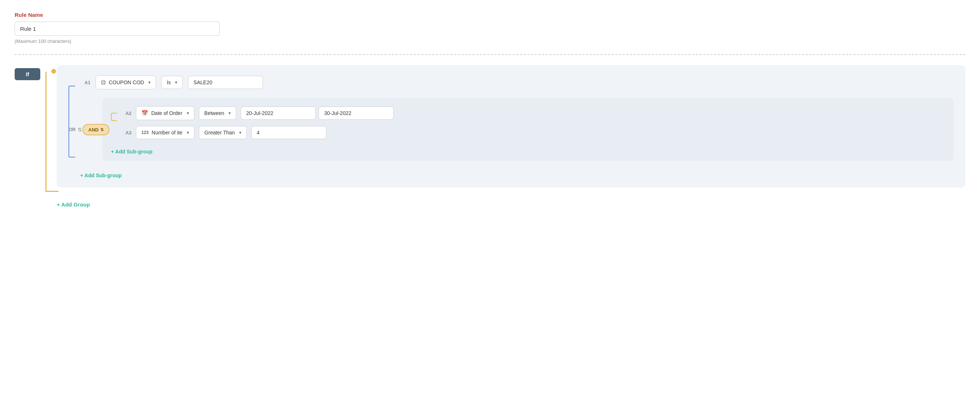 The height and width of the screenshot is (394, 980). What do you see at coordinates (356, 113) in the screenshot?
I see `a2-value2-input` at bounding box center [356, 113].